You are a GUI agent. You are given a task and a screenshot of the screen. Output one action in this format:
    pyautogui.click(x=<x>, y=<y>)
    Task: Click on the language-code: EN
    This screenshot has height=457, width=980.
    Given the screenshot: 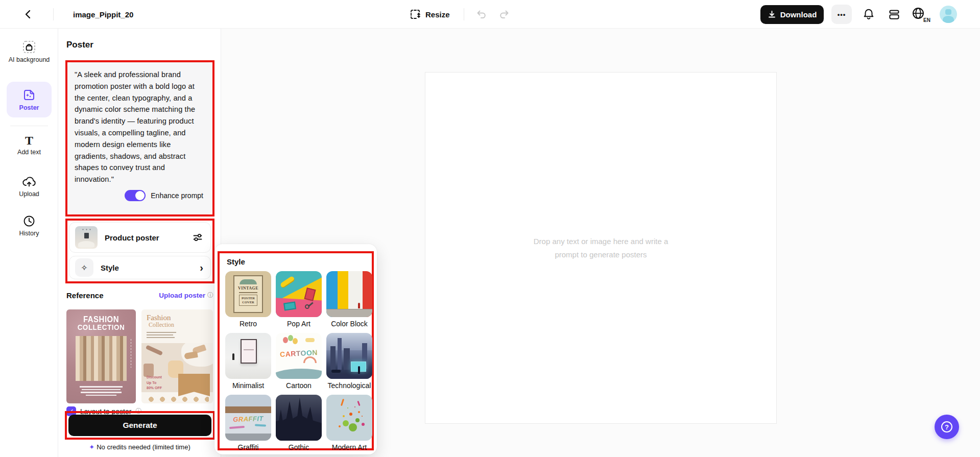 What is the action you would take?
    pyautogui.click(x=926, y=20)
    